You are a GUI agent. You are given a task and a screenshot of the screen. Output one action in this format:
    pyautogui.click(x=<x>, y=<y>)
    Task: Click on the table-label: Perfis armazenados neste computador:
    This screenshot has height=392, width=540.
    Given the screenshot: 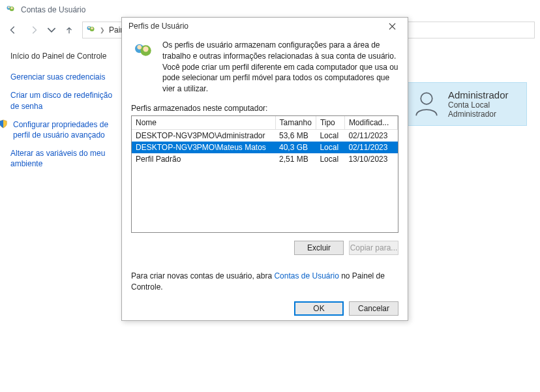 What is the action you would take?
    pyautogui.click(x=265, y=108)
    